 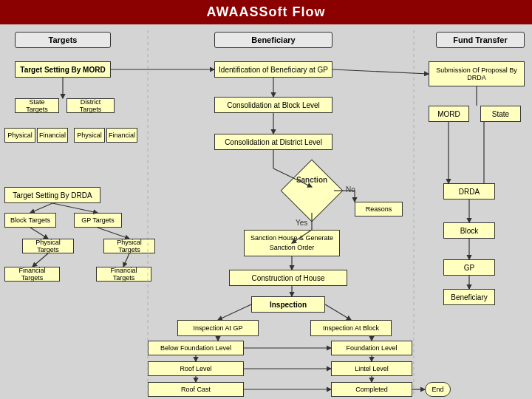 I want to click on identification-gp: Identification of Beneficiary at GP, so click(x=273, y=69).